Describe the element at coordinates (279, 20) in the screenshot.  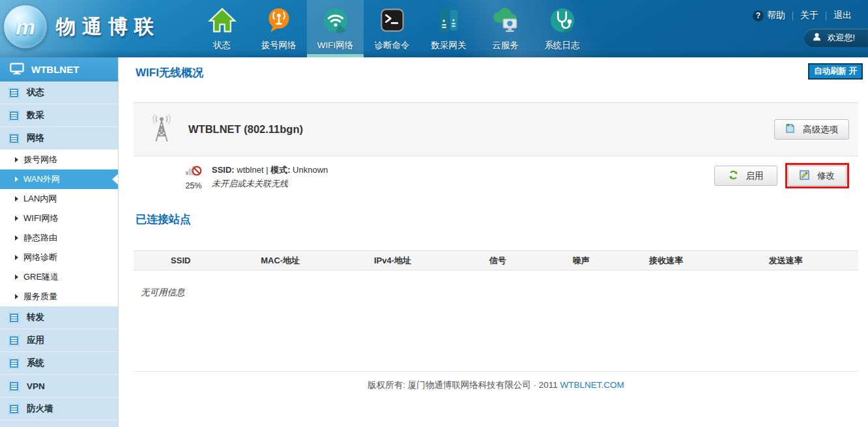
I see `dialup-network-icon` at that location.